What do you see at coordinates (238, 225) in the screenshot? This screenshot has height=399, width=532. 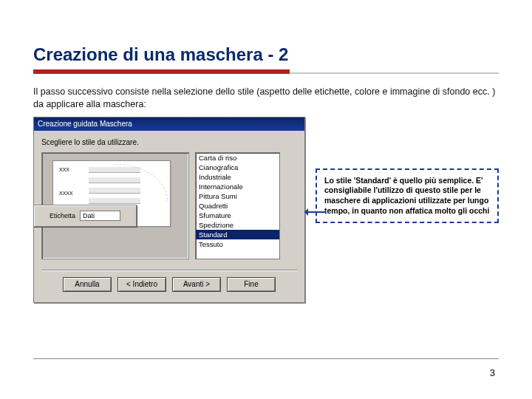 I see `style-item: Spedizione` at bounding box center [238, 225].